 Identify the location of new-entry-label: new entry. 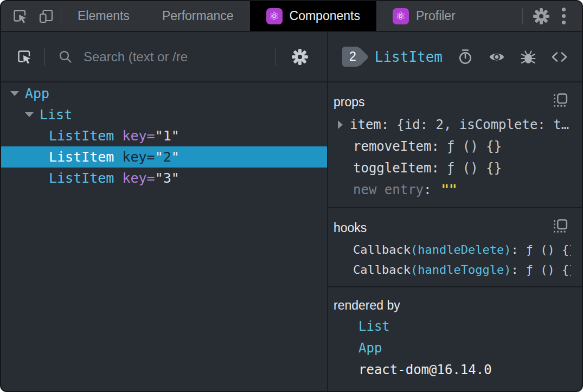
(388, 190).